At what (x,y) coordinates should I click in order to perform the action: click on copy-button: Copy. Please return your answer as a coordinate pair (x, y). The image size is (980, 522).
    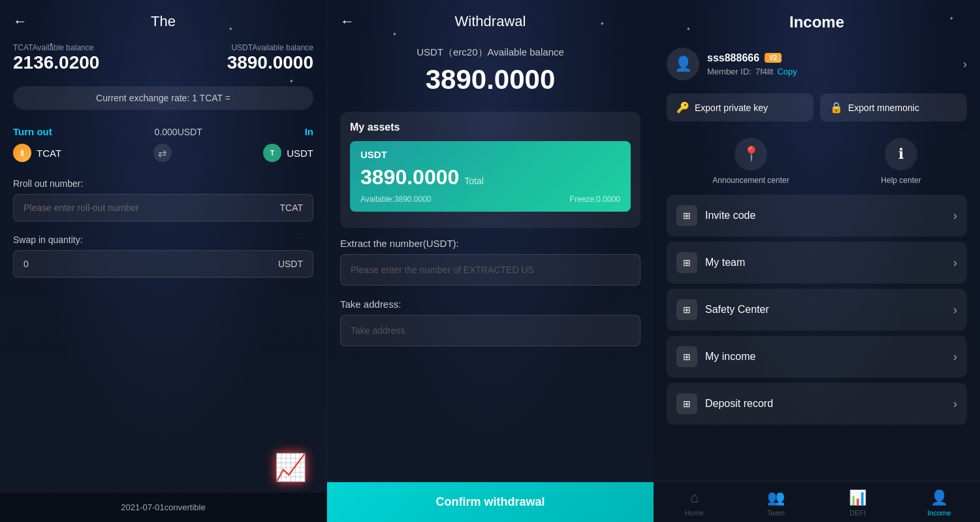
    Looking at the image, I should click on (787, 72).